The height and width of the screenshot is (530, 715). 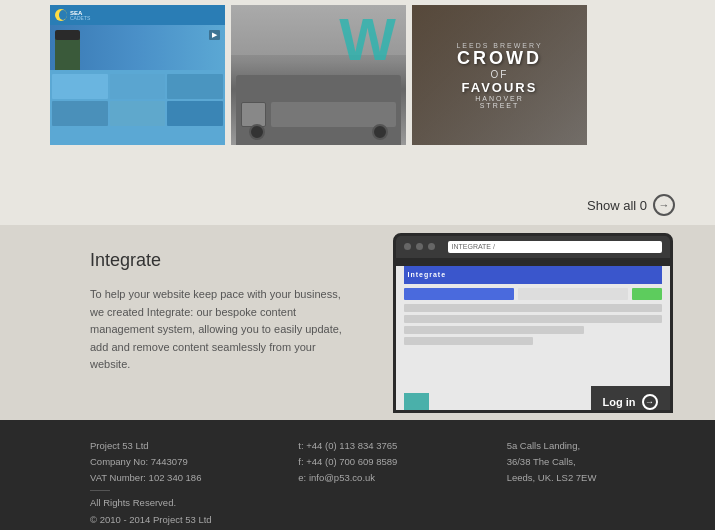 What do you see at coordinates (573, 294) in the screenshot?
I see `form-field-dots` at bounding box center [573, 294].